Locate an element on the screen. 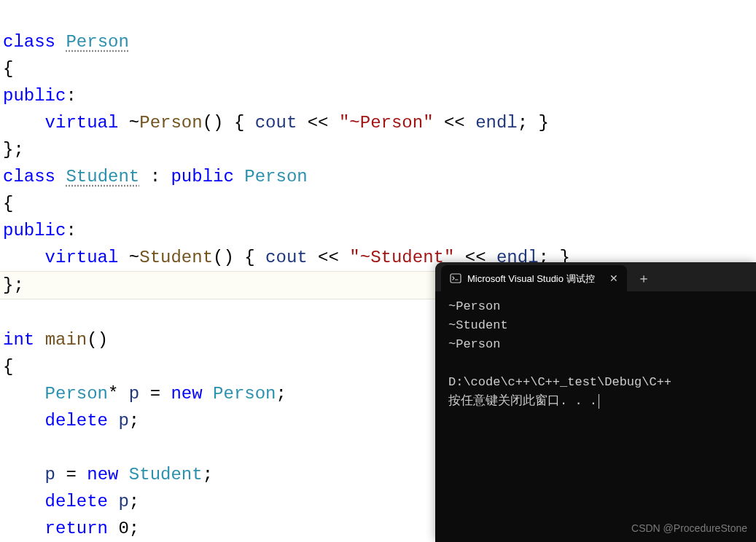  close-icon: ✕ is located at coordinates (614, 278).